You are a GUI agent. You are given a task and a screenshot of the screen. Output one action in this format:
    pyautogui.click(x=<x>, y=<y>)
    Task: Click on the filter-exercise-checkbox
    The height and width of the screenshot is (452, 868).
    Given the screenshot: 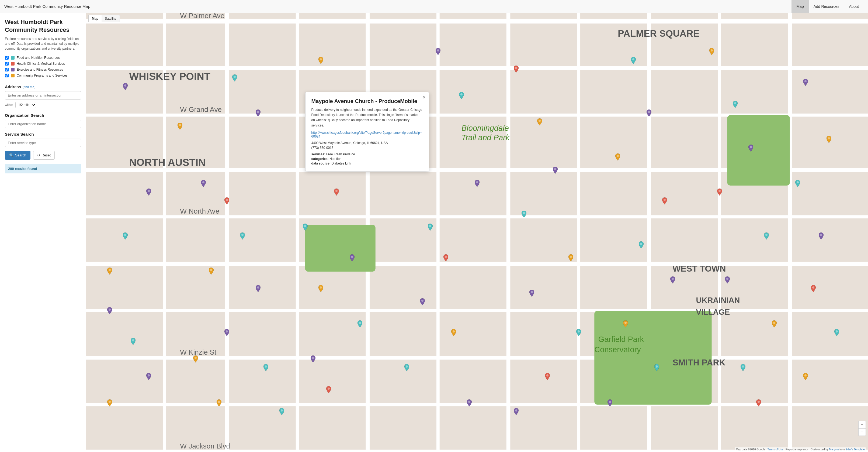 What is the action you would take?
    pyautogui.click(x=7, y=69)
    